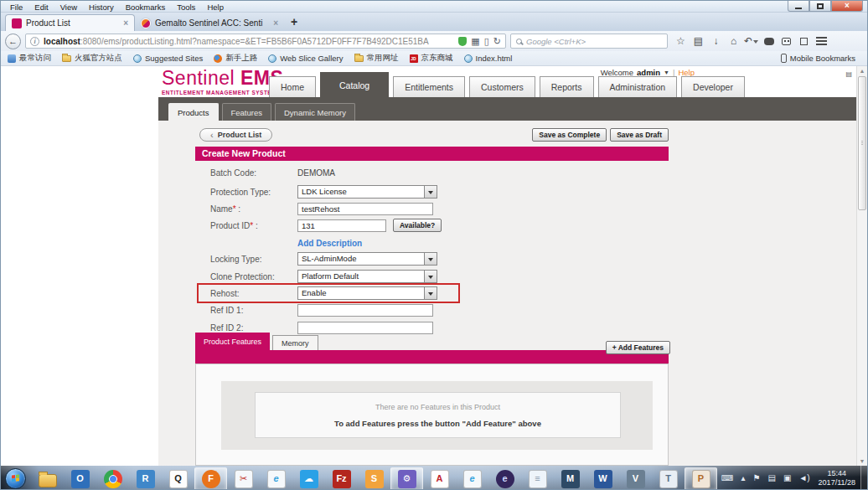 The image size is (868, 490). What do you see at coordinates (367, 293) in the screenshot?
I see `rehost-select: Enable` at bounding box center [367, 293].